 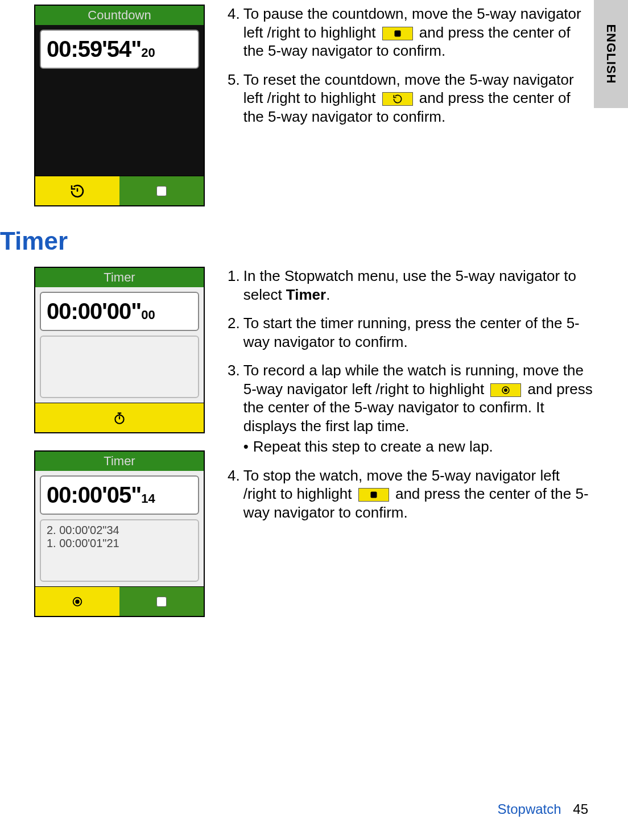 What do you see at coordinates (234, 332) in the screenshot?
I see `step-number: 2.` at bounding box center [234, 332].